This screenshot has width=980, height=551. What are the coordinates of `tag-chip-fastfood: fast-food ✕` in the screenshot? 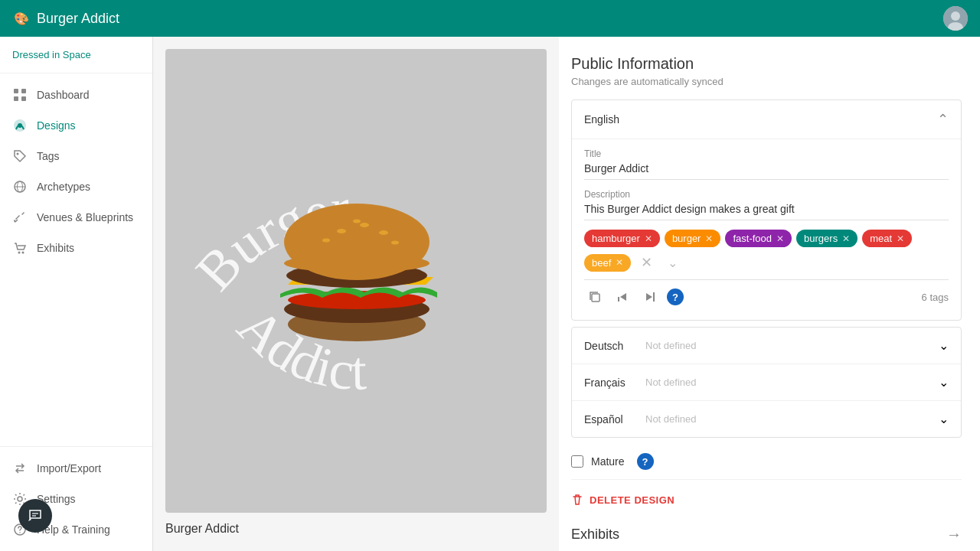 It's located at (758, 239).